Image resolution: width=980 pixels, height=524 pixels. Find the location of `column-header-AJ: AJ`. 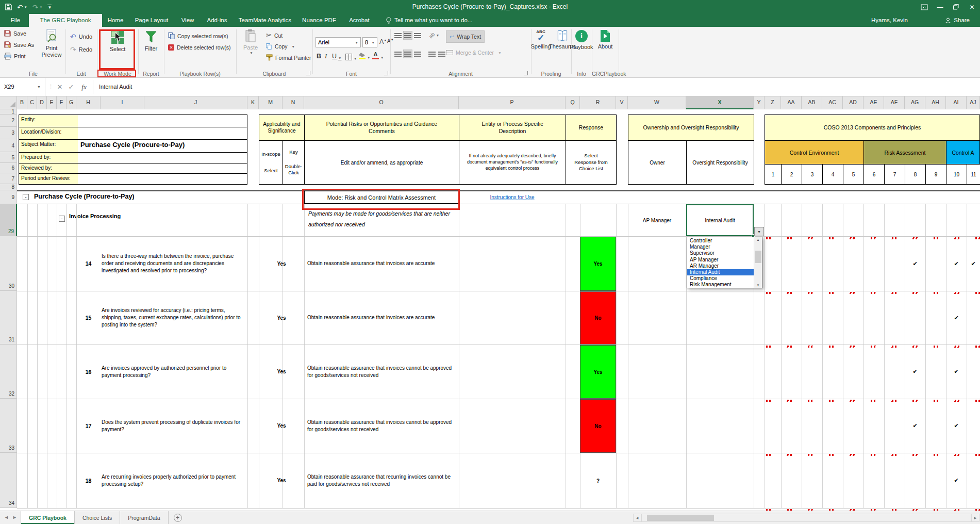

column-header-AJ: AJ is located at coordinates (973, 103).